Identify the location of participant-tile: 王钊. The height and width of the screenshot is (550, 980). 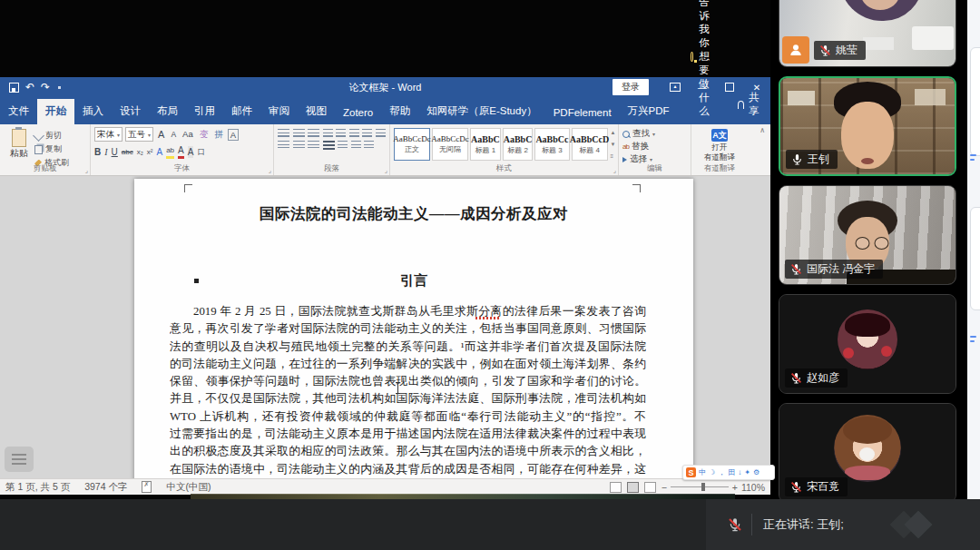
(867, 126).